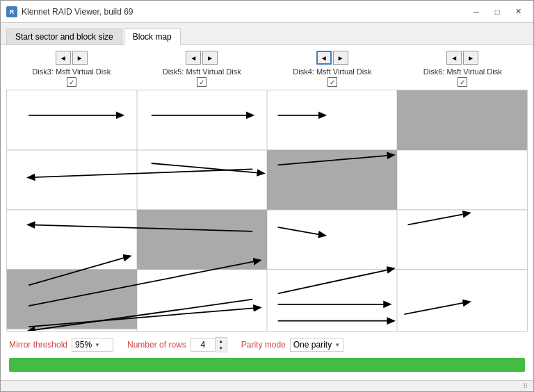 The height and width of the screenshot is (392, 534). Describe the element at coordinates (97, 345) in the screenshot. I see `mirror-threshold-arrow: ▼` at that location.